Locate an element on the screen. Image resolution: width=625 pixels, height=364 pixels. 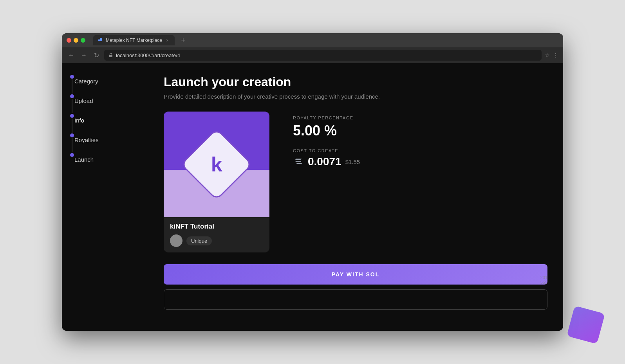
sidebar-item-launch: Launch is located at coordinates (105, 160).